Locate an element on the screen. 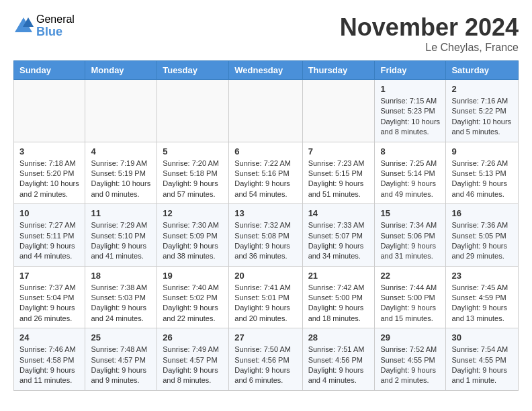 The image size is (532, 411). day-info: Sunset: 4:58 PM is located at coordinates (50, 360).